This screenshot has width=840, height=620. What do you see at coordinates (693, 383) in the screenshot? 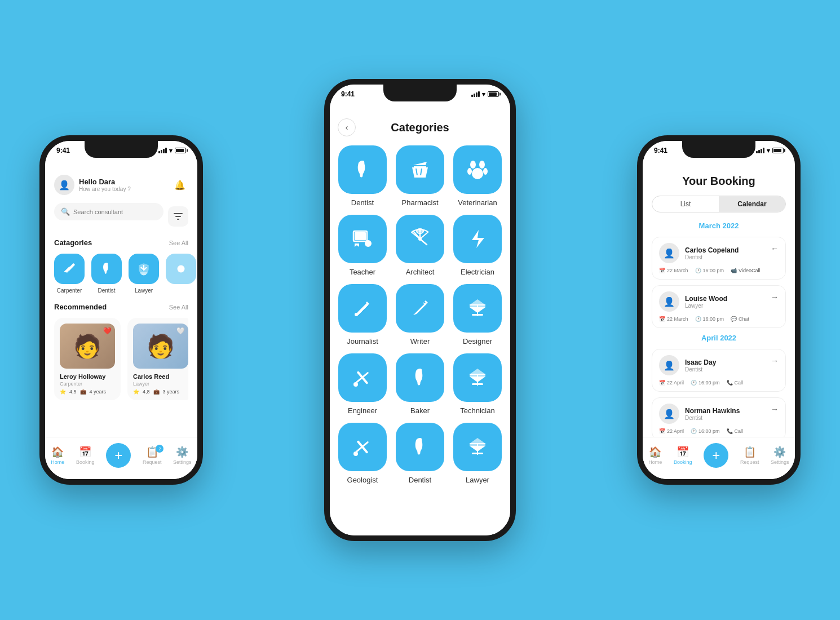
I see `clock-icon-isaac: 🕐` at bounding box center [693, 383].